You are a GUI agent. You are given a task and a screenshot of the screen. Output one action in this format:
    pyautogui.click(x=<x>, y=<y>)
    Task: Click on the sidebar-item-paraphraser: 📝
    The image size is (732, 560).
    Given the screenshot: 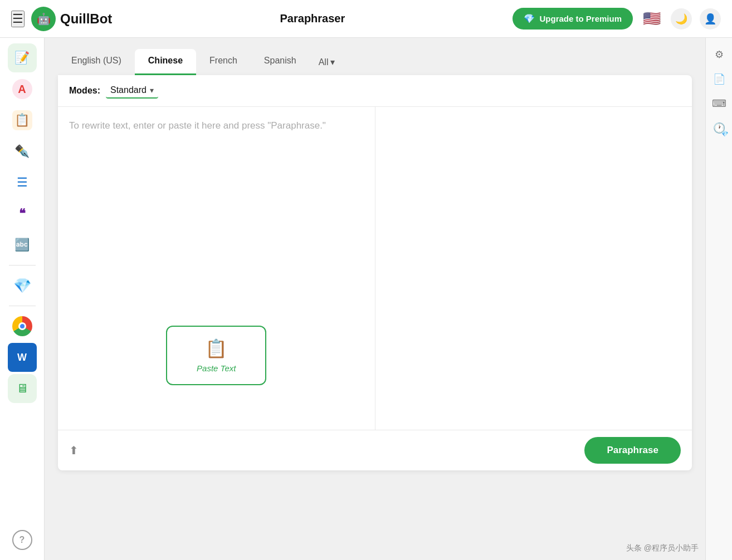 What is the action you would take?
    pyautogui.click(x=22, y=58)
    